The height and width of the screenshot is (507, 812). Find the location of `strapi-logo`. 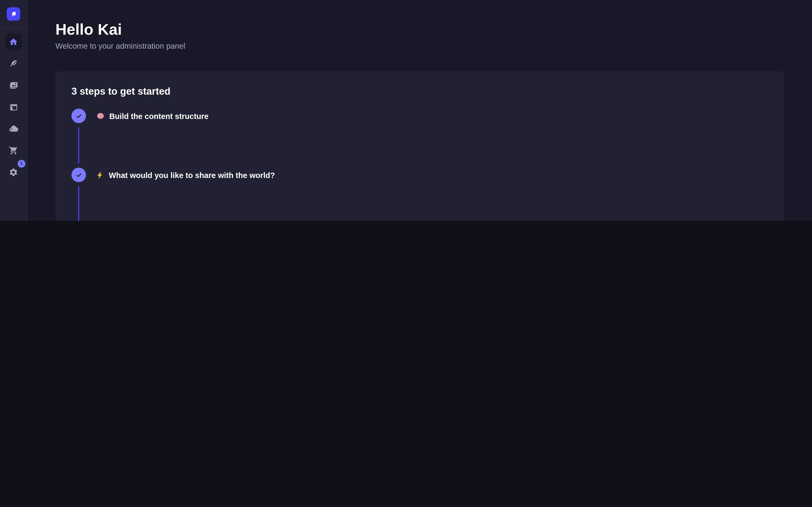

strapi-logo is located at coordinates (13, 14).